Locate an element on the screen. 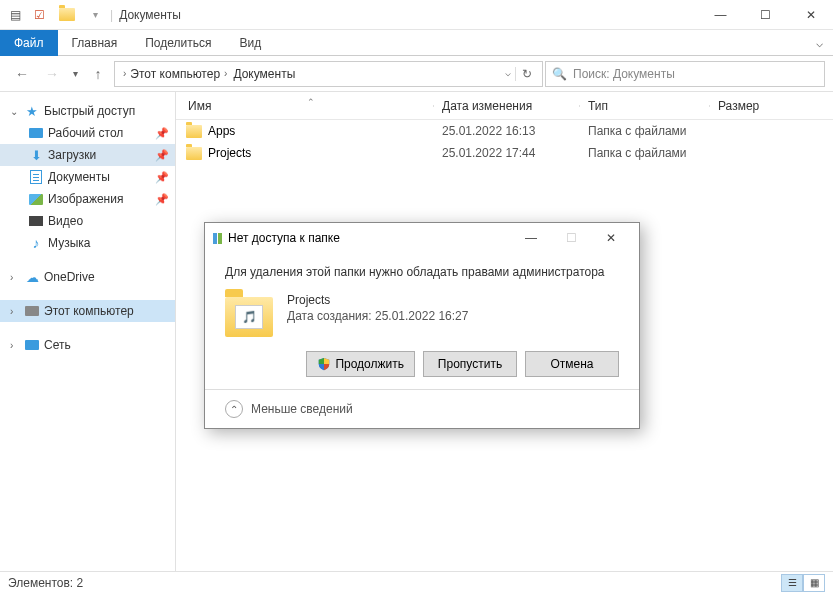 The image size is (833, 593). minimize-button: — is located at coordinates (720, 15).